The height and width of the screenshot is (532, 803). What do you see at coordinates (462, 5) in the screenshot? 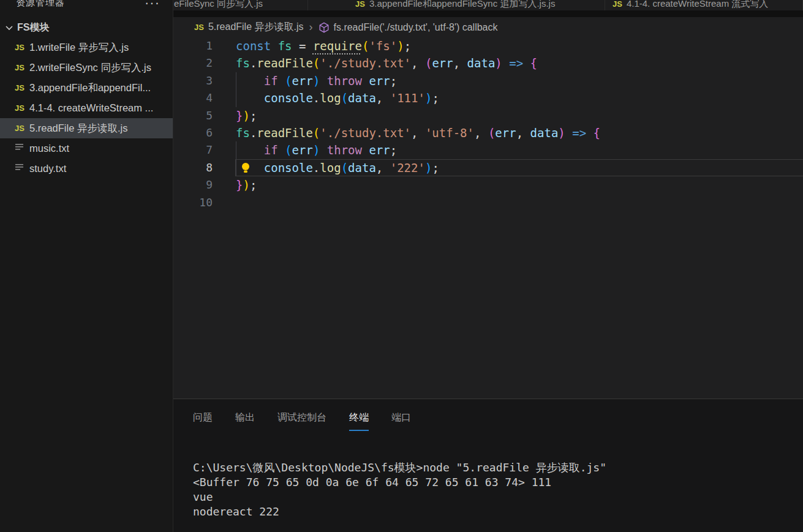
I see `editor-tab-label: 3.appendFile和appendFileSync 追加写入.js.js` at bounding box center [462, 5].